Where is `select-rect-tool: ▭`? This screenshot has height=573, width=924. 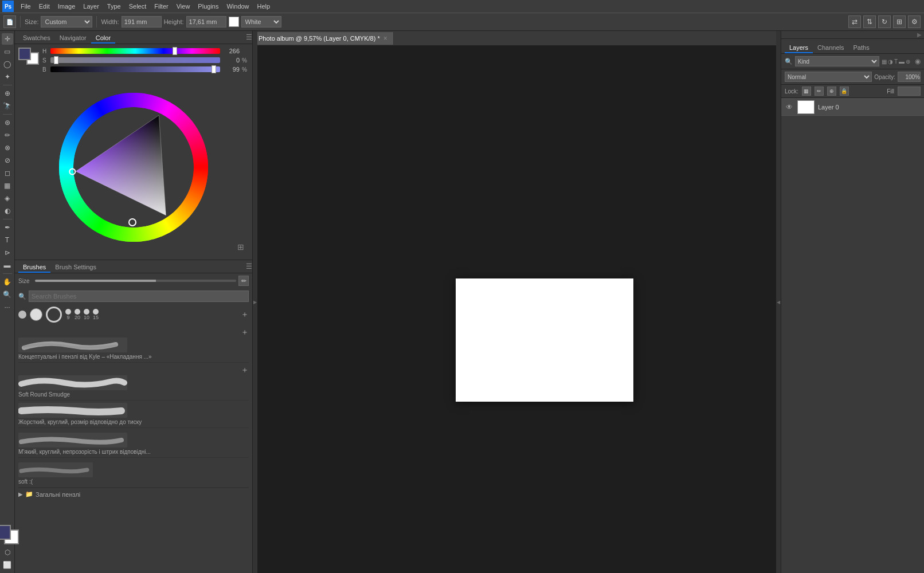
select-rect-tool: ▭ is located at coordinates (7, 52).